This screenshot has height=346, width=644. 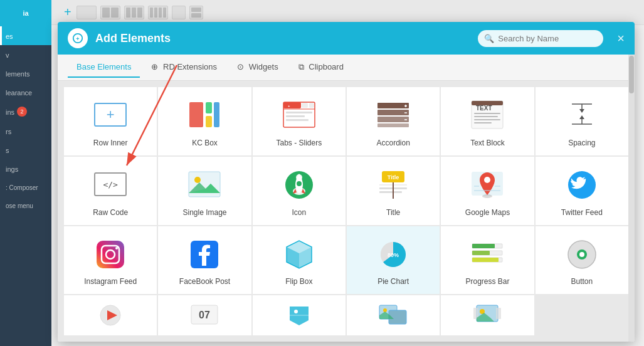 What do you see at coordinates (393, 261) in the screenshot?
I see `element-pie-chart: 80% Pie Chart` at bounding box center [393, 261].